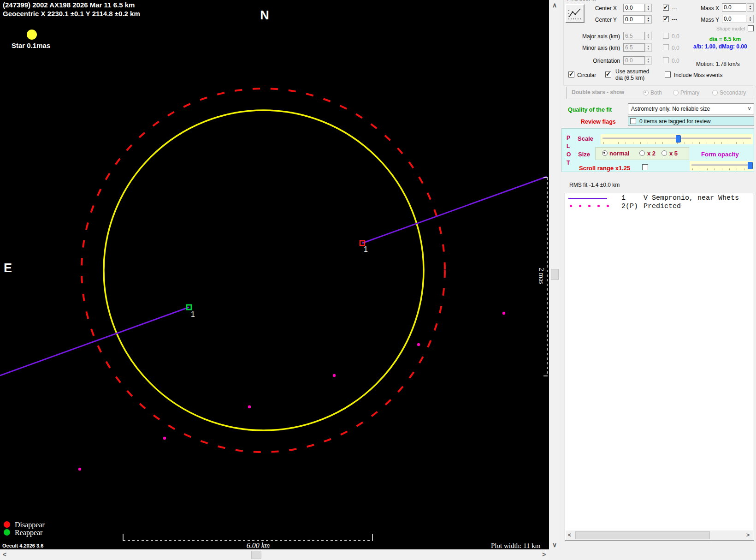 This screenshot has width=756, height=560. Describe the element at coordinates (674, 8) in the screenshot. I see `center-x-dash-label: ---` at that location.